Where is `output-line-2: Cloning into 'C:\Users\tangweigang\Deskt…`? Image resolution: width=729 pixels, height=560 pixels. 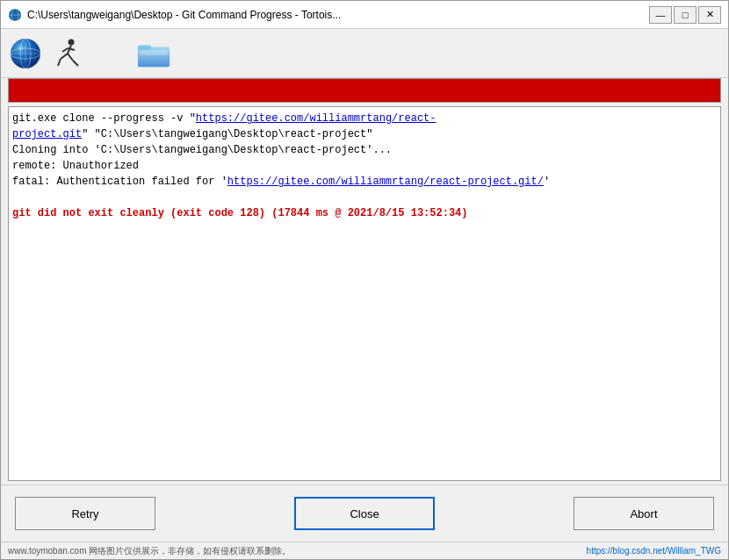 output-line-2: Cloning into 'C:\Users\tangweigang\Deskt… is located at coordinates (364, 150).